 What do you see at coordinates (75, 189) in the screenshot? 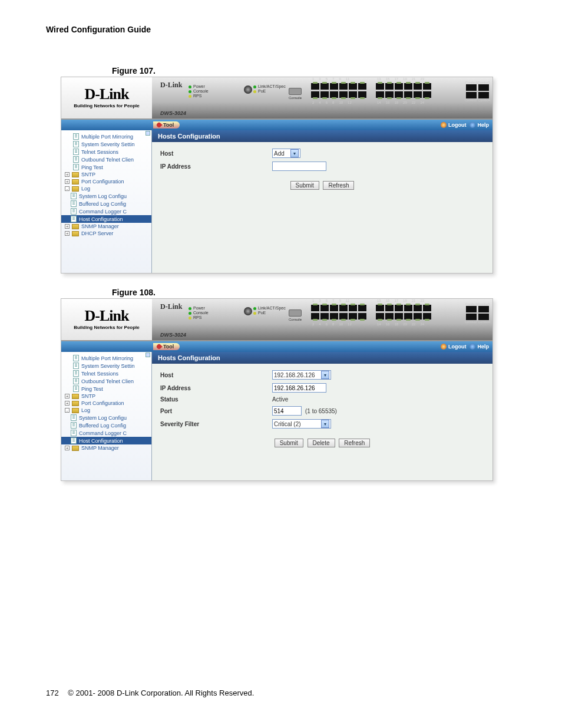
I see `folder-icon` at bounding box center [75, 189].